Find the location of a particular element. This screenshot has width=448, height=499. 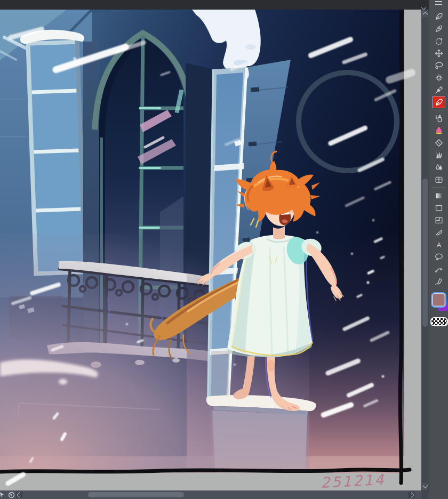

magic-wand-icon is located at coordinates (439, 78).